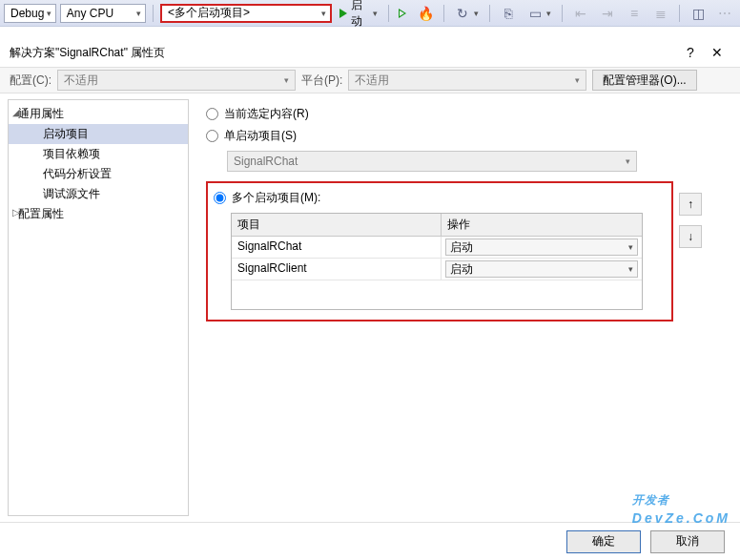  I want to click on grid-header: 项目 操作, so click(437, 225).